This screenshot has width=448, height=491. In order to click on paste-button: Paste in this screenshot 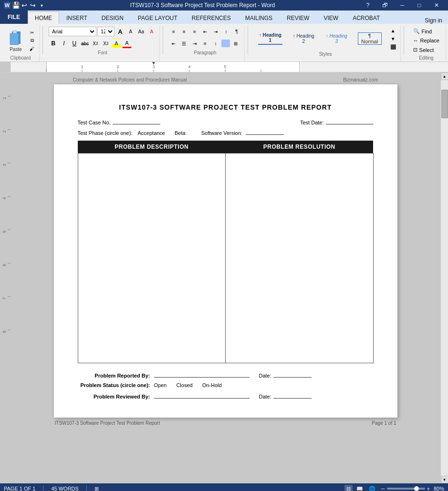, I will do `click(16, 41)`.